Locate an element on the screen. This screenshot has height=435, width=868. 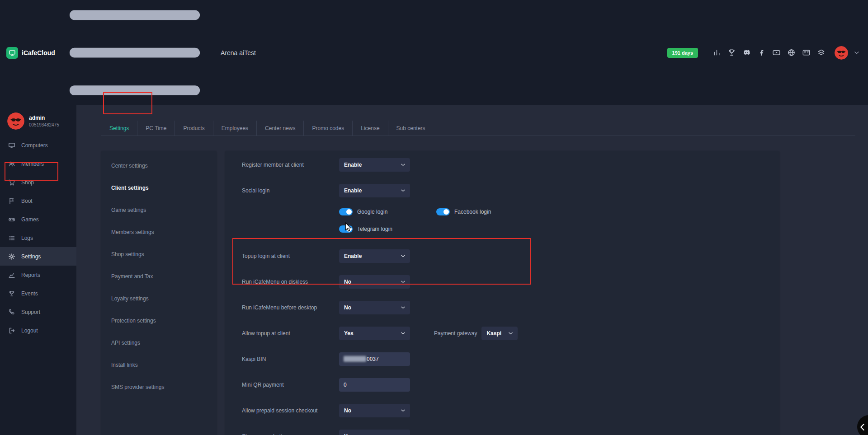
settings-nav-shop-settings: Shop settings is located at coordinates (159, 254).